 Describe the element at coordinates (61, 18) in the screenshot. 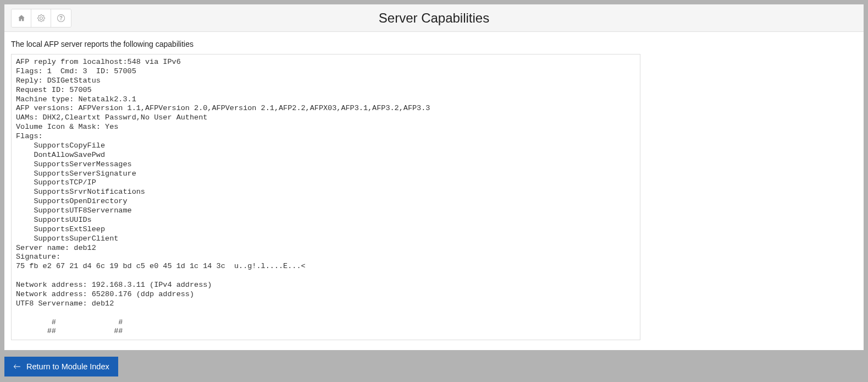

I see `help-icon` at that location.